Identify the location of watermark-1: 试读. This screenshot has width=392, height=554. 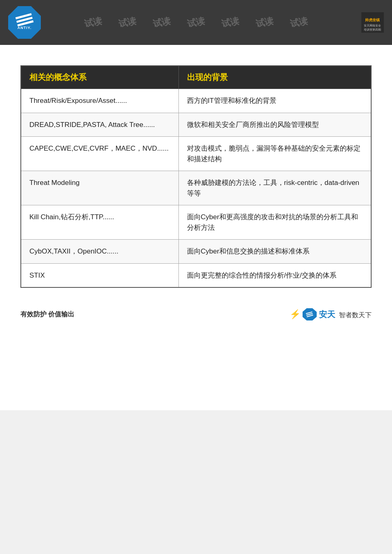
(93, 22).